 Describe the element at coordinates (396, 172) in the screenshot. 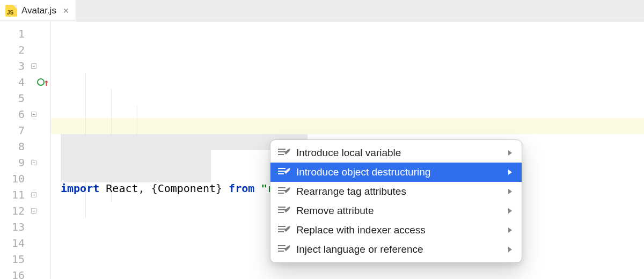

I see `menu-item-introduce-object-destructuring: Introduce object destructuring` at that location.